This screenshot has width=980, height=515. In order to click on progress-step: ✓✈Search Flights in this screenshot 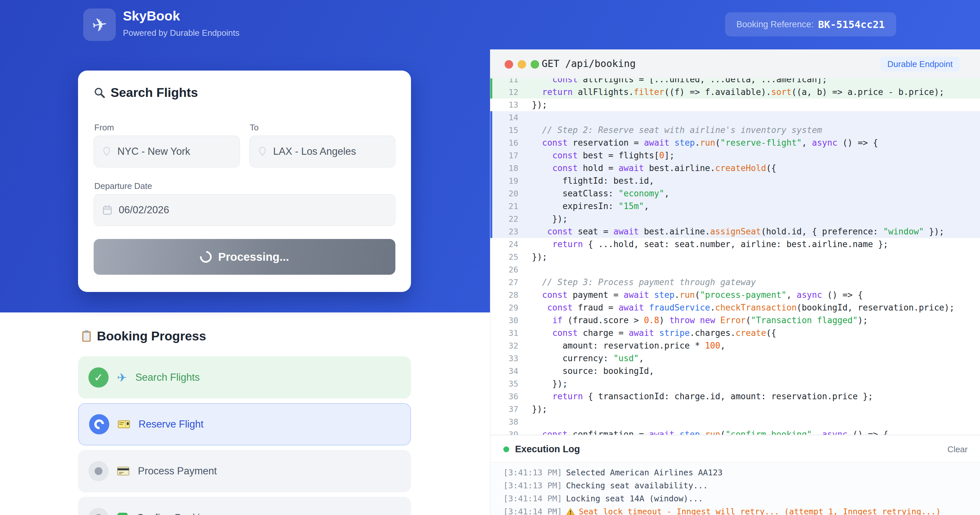, I will do `click(244, 377)`.